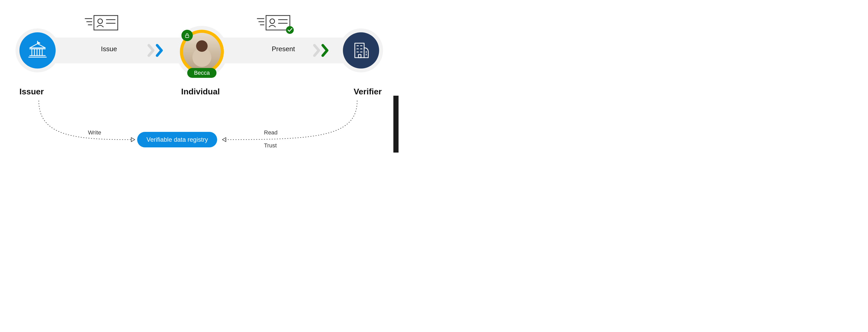 The height and width of the screenshot is (332, 868). I want to click on individual-entity: Becca, so click(202, 52).